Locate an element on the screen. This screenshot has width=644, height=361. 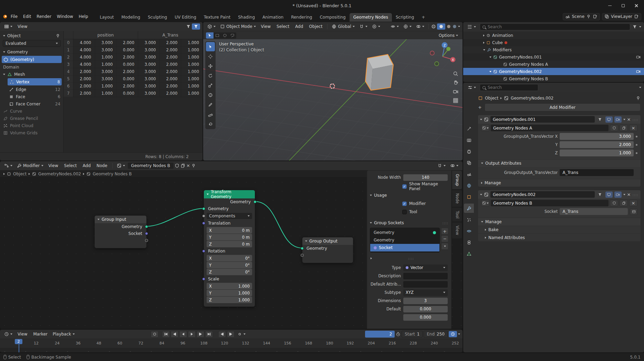
zoom-icon is located at coordinates (456, 74).